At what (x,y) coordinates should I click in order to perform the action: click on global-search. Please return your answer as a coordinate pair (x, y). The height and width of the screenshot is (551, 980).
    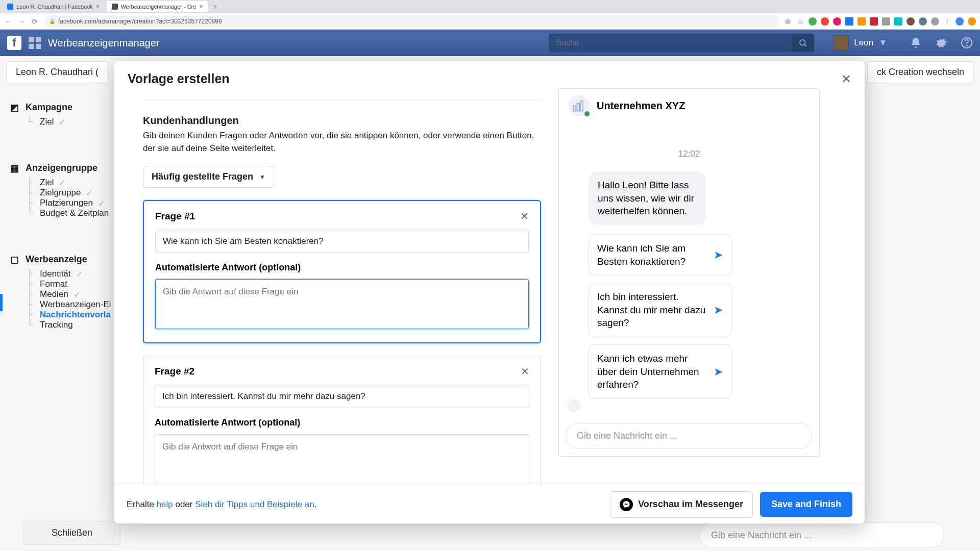
    Looking at the image, I should click on (681, 43).